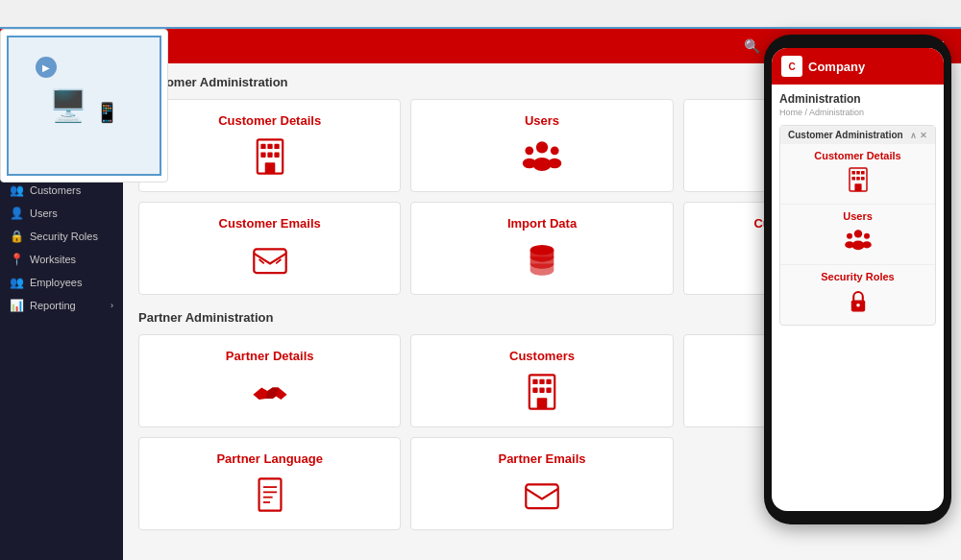 Image resolution: width=961 pixels, height=560 pixels. Describe the element at coordinates (17, 305) in the screenshot. I see `reporting-icon: 📊` at that location.